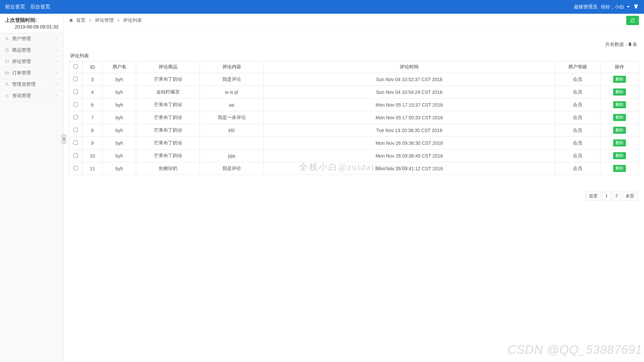 The height and width of the screenshot is (362, 644). What do you see at coordinates (32, 84) in the screenshot?
I see `sidebar-item-admin: 管理员管理` at bounding box center [32, 84].